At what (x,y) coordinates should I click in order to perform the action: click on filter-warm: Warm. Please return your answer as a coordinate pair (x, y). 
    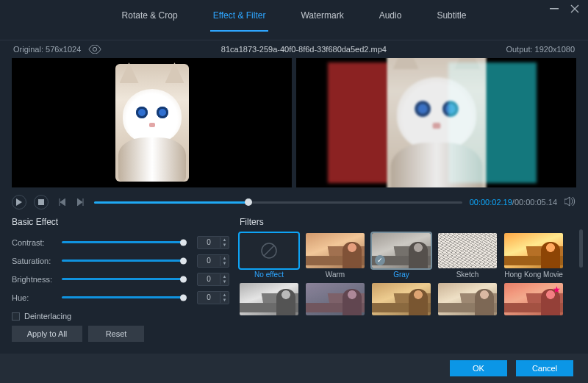
    Looking at the image, I should click on (335, 257).